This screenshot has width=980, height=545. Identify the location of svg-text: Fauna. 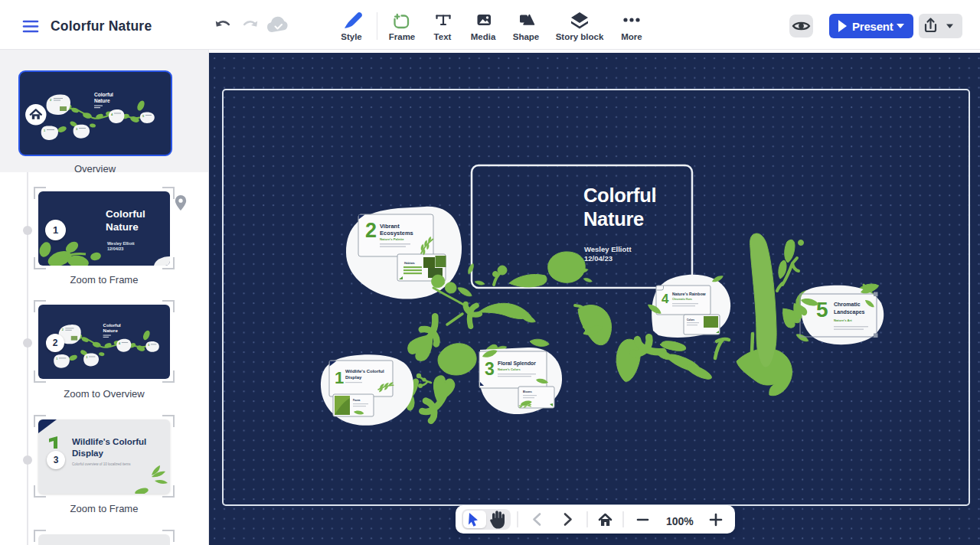
(357, 400).